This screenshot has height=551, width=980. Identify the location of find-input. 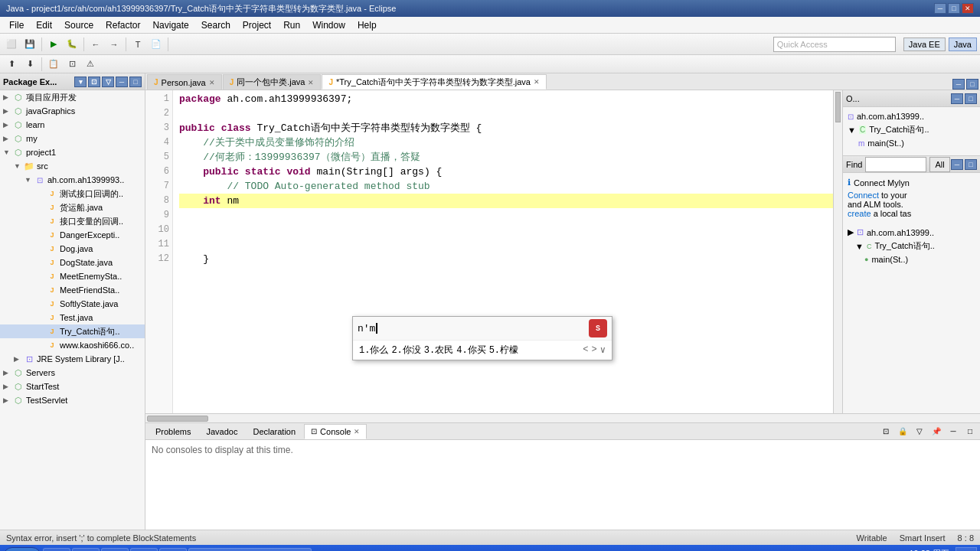
(896, 165).